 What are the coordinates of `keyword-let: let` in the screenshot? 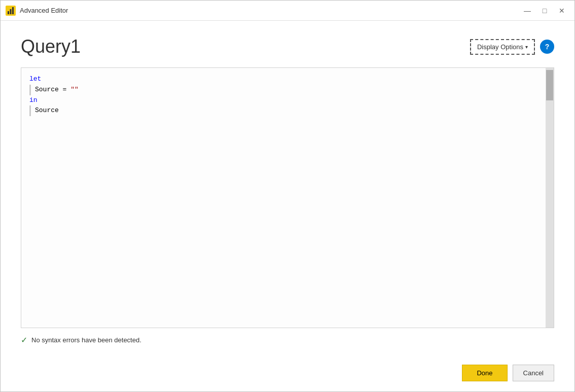 It's located at (35, 79).